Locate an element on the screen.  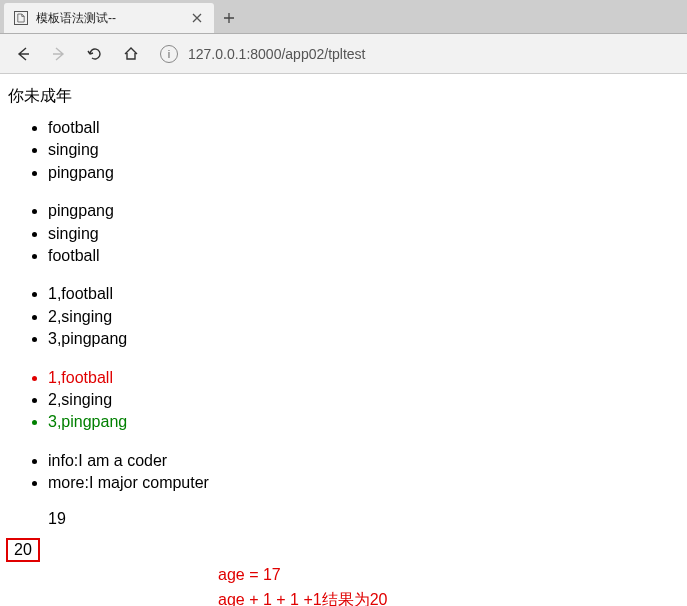
list-hobbies-reversed: pingpang singing football is located at coordinates (344, 234).